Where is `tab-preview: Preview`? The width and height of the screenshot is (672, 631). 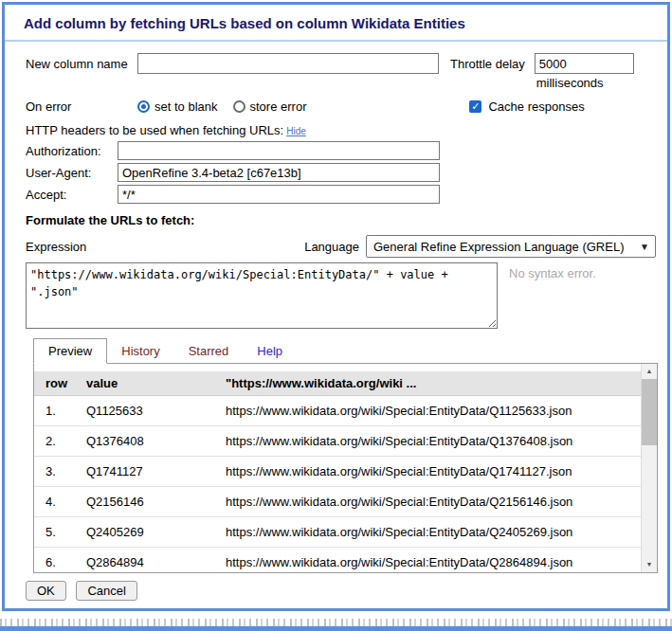 tab-preview: Preview is located at coordinates (70, 351).